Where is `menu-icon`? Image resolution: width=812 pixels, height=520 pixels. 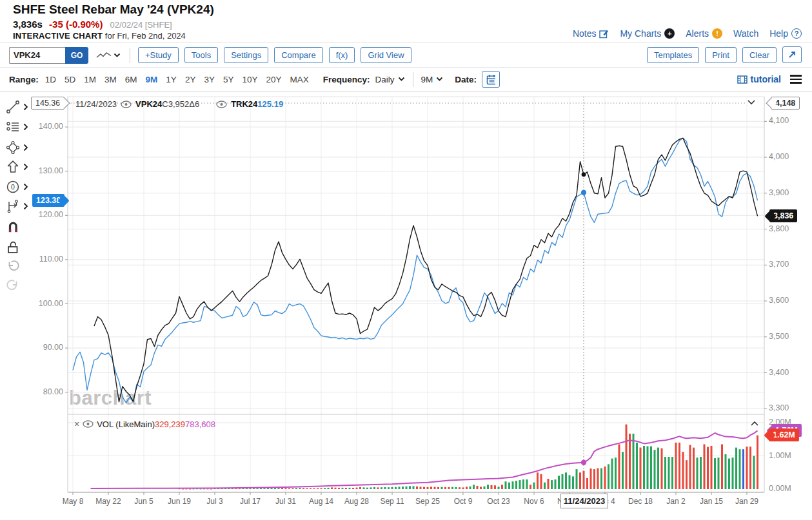 menu-icon is located at coordinates (796, 79).